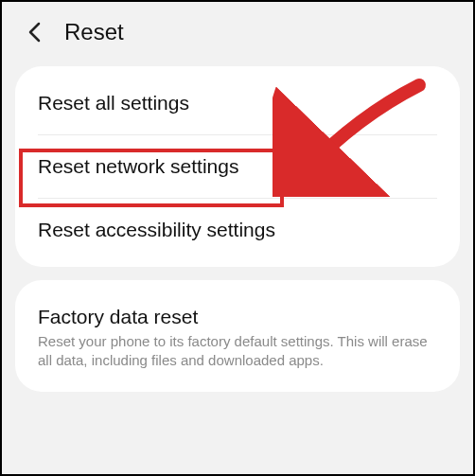  Describe the element at coordinates (238, 230) in the screenshot. I see `reset-accessibility-settings: Reset accessibility settings` at that location.